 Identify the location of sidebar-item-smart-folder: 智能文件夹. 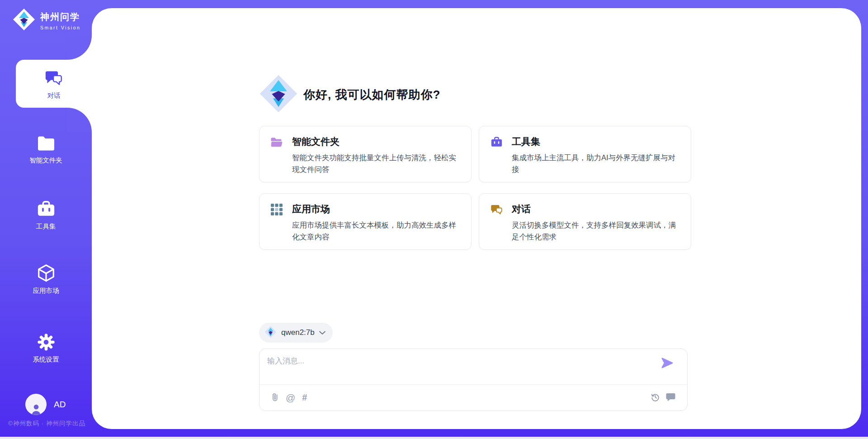
(46, 148).